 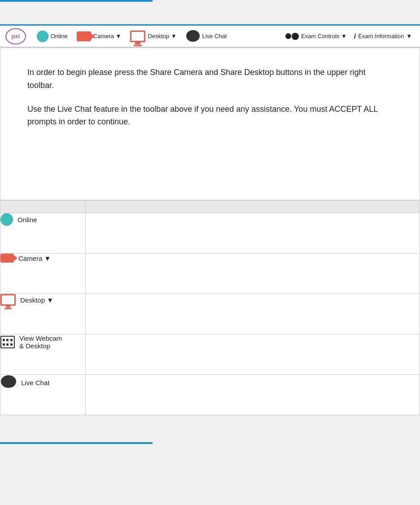 I want to click on table-label-livechat: Live Chat, so click(x=43, y=395).